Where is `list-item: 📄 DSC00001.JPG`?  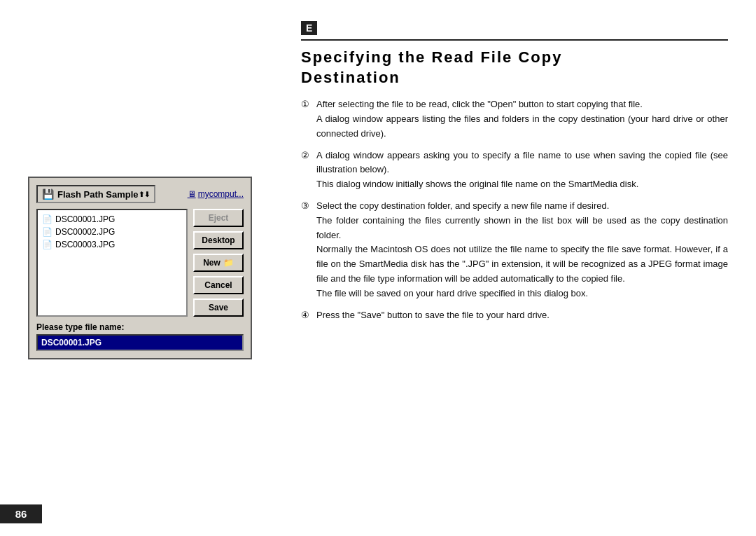
list-item: 📄 DSC00001.JPG is located at coordinates (112, 219).